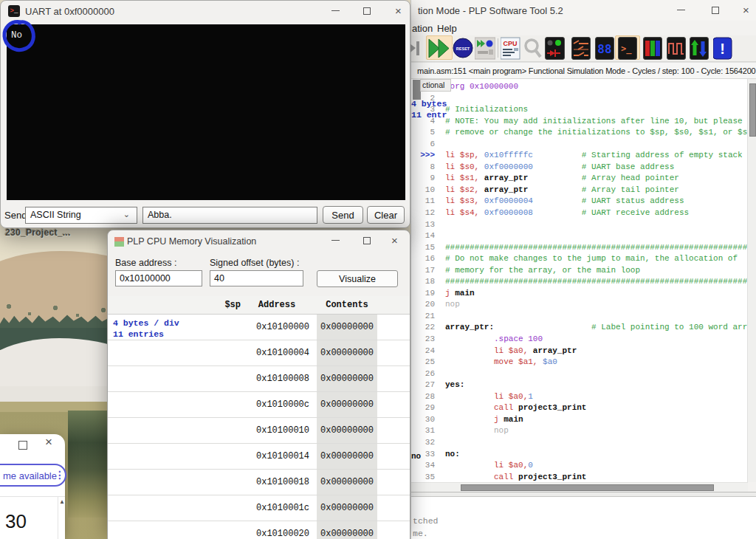  I want to click on signed-offset-input: 40, so click(257, 278).